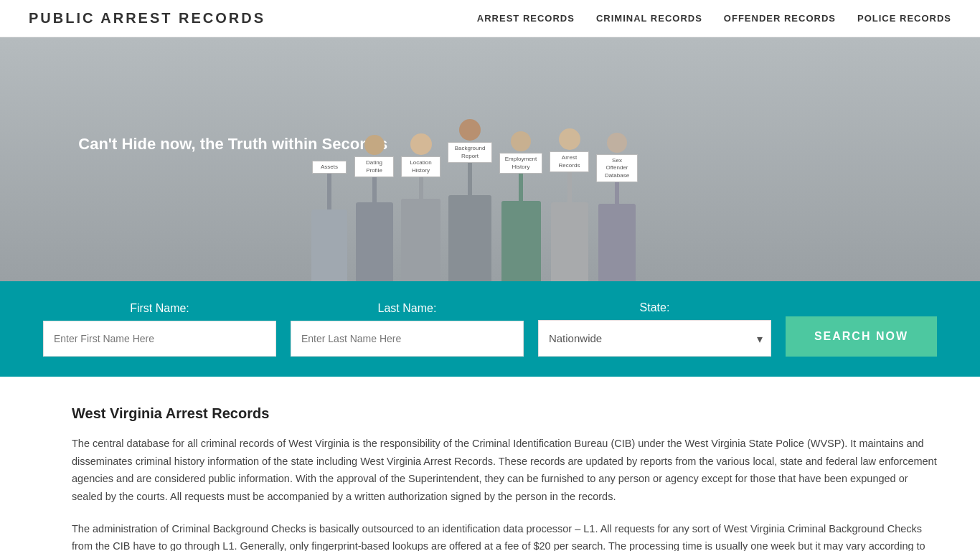 This screenshot has width=980, height=551. I want to click on last-name-field: Last Name:, so click(407, 329).